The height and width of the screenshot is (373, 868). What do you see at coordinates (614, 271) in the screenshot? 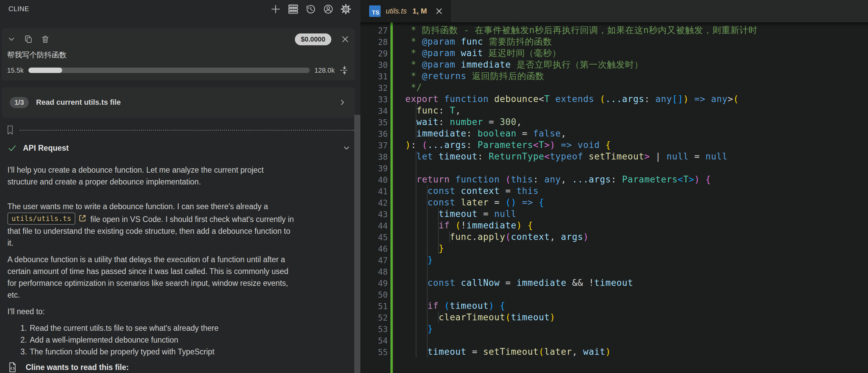
I see `code-line-48: 48` at bounding box center [614, 271].